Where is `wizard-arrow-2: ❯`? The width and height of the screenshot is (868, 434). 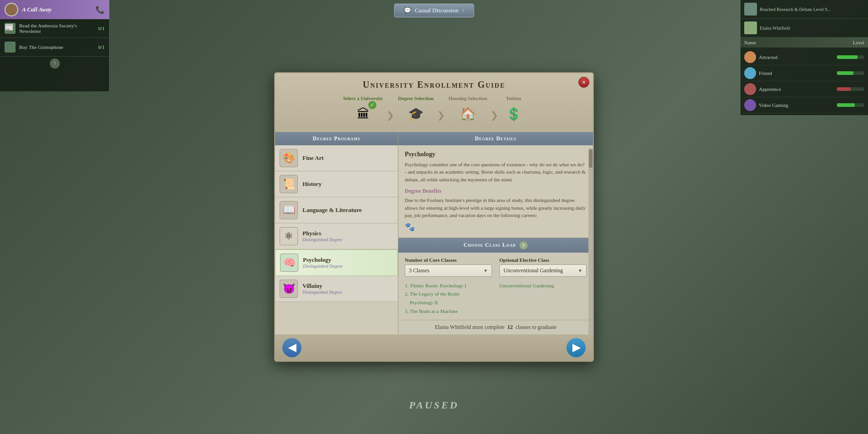 wizard-arrow-2: ❯ is located at coordinates (441, 115).